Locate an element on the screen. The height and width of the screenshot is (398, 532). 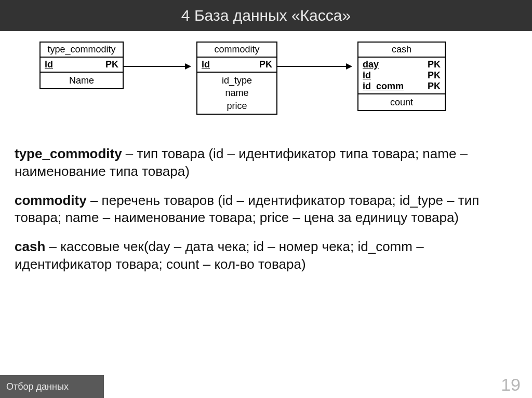
key-row: day PK is located at coordinates (402, 64).